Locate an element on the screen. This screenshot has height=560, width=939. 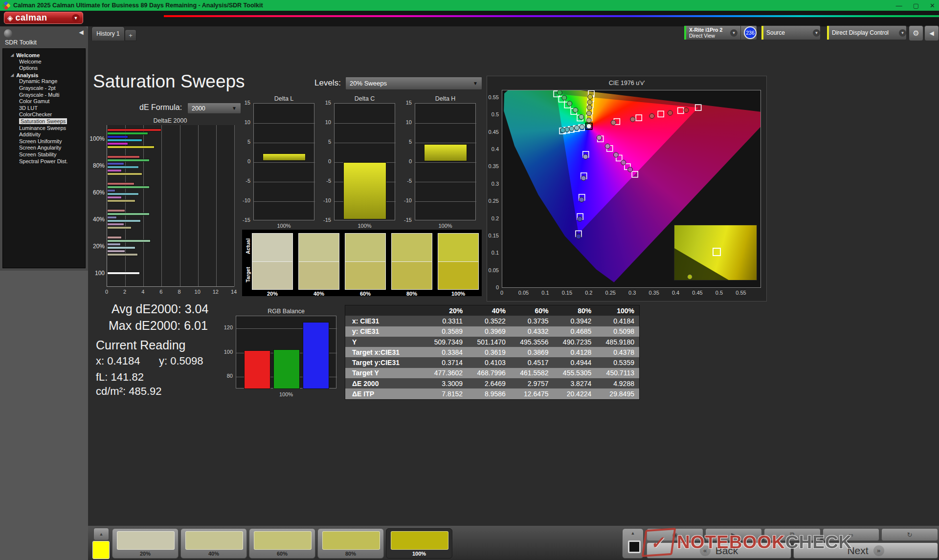
pattern-level-button-40%: 40% is located at coordinates (214, 543).